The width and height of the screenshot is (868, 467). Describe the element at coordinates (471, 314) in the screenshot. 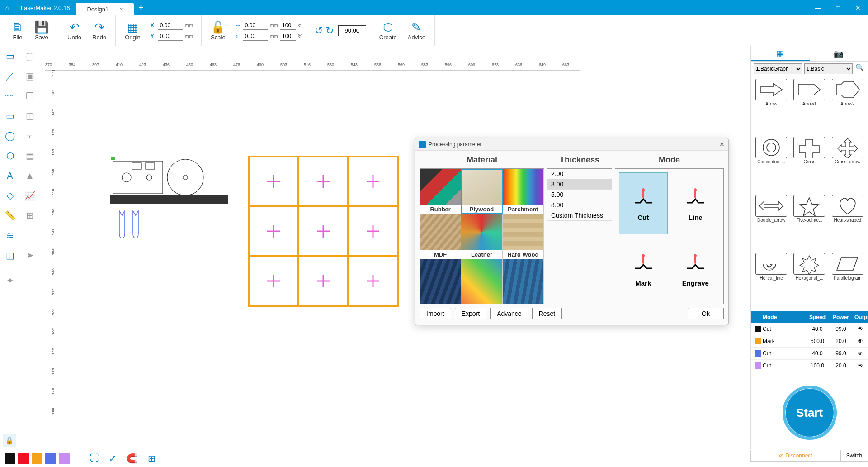

I see `export-button: Export` at that location.